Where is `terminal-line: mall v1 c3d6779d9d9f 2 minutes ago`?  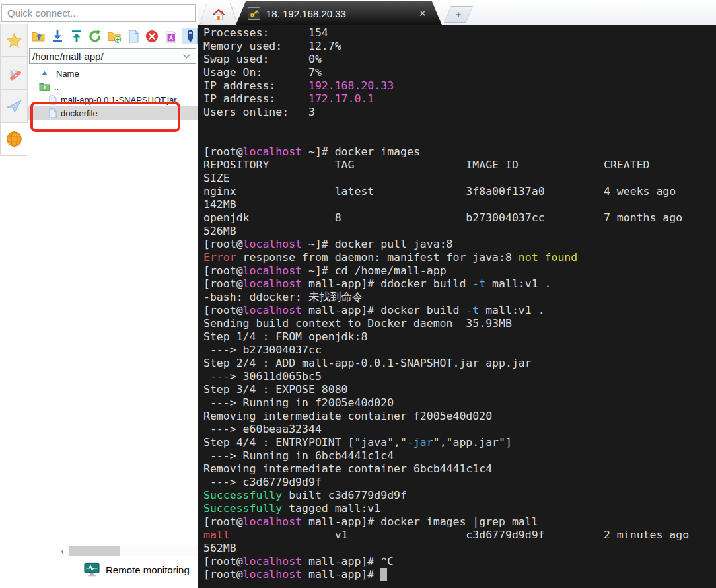
terminal-line: mall v1 c3d6779d9d9f 2 minutes ago is located at coordinates (460, 535).